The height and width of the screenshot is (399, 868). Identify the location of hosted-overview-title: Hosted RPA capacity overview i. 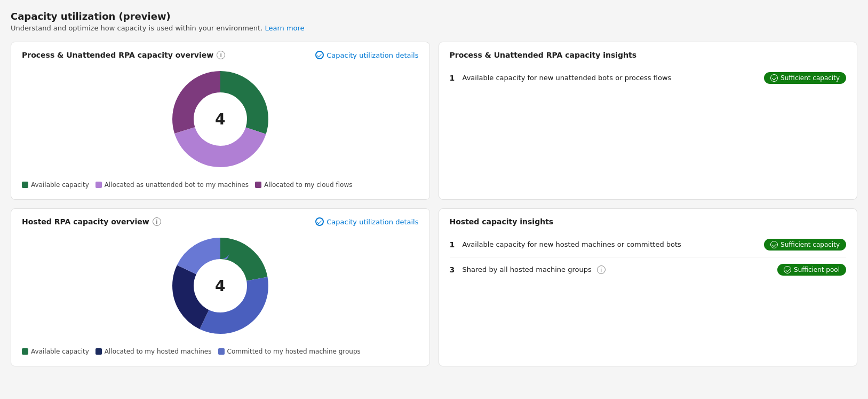
(92, 222).